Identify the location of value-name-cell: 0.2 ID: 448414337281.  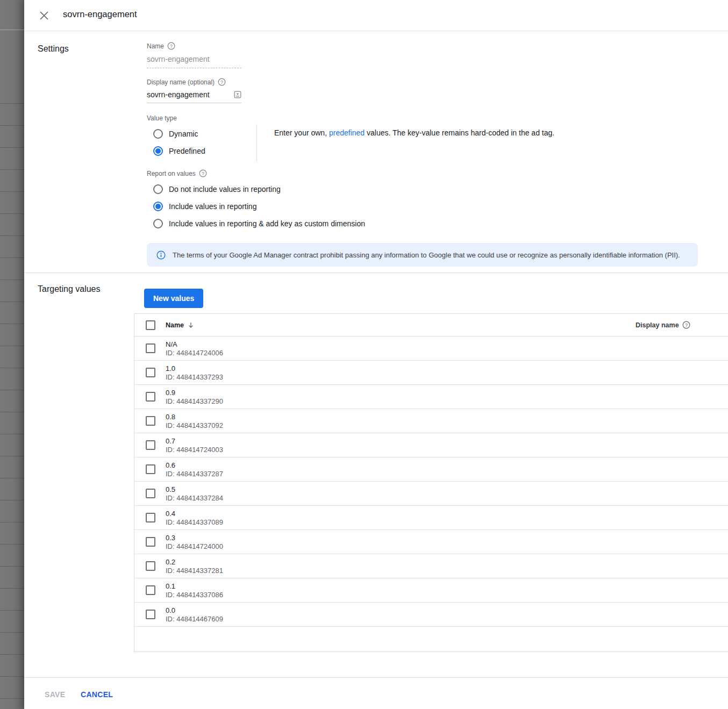
(401, 567).